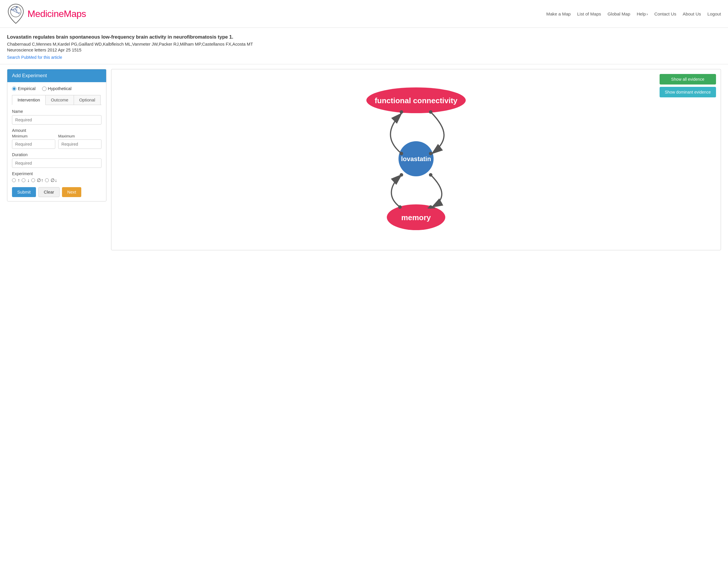 The height and width of the screenshot is (581, 728). What do you see at coordinates (687, 79) in the screenshot?
I see `show-all-evidence-button: Show all evidence` at bounding box center [687, 79].